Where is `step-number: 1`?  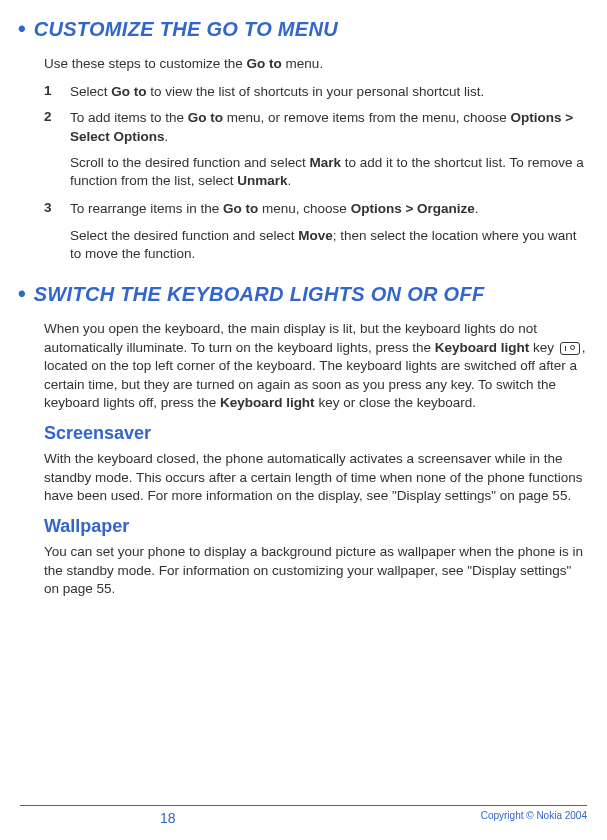
step-number: 1 is located at coordinates (49, 92).